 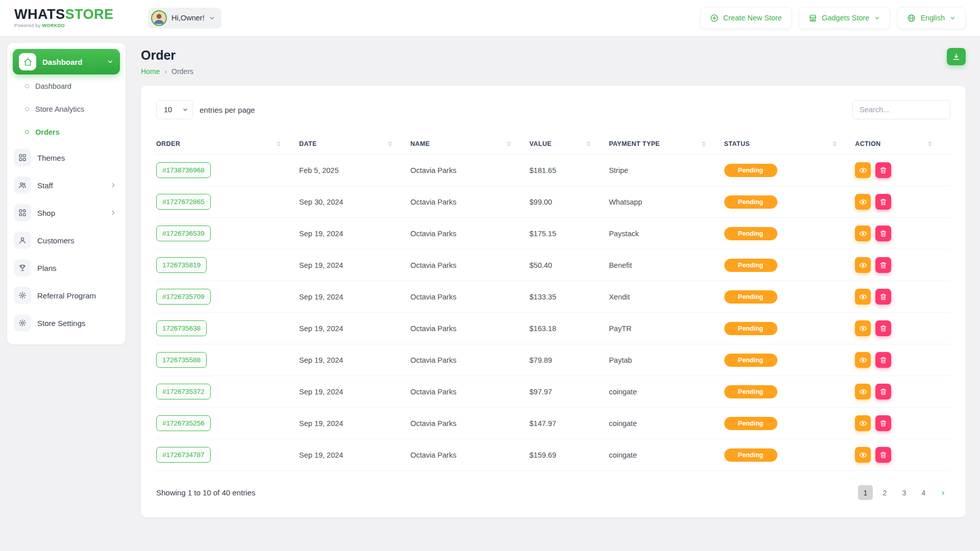 I want to click on gear-icon, so click(x=22, y=295).